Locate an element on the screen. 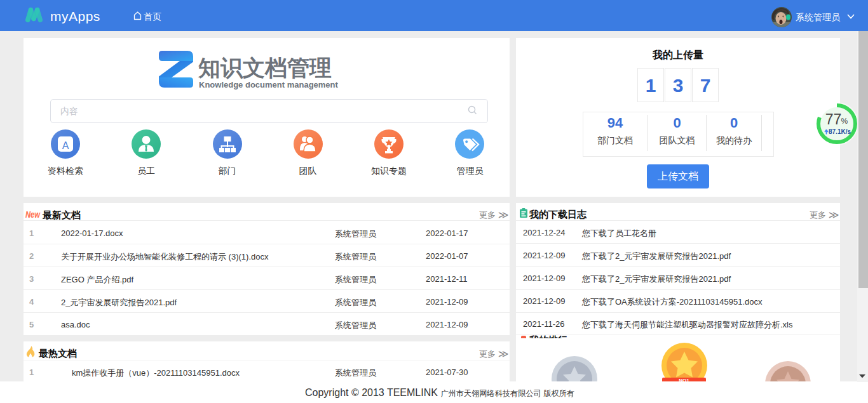 This screenshot has width=868, height=403. svg-text: A is located at coordinates (66, 146).